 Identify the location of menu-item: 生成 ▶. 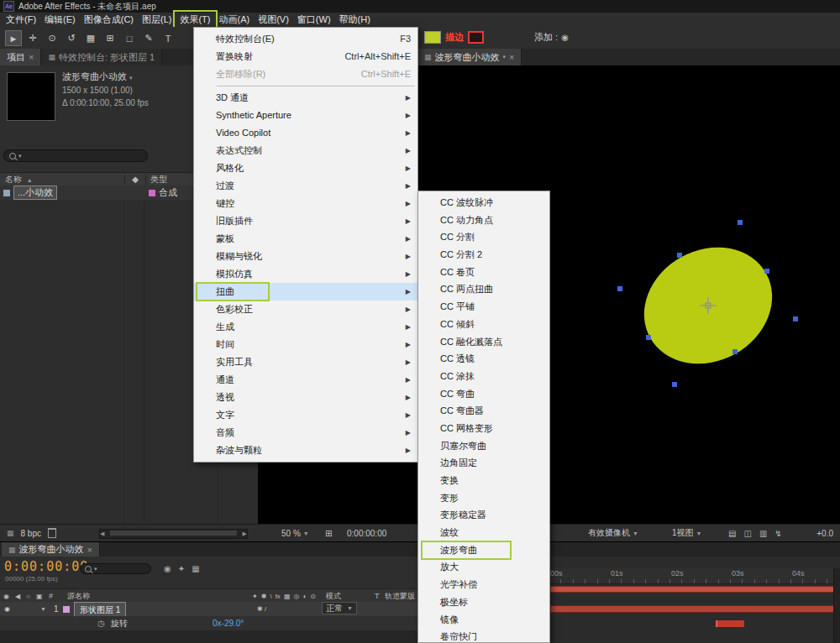
(306, 327).